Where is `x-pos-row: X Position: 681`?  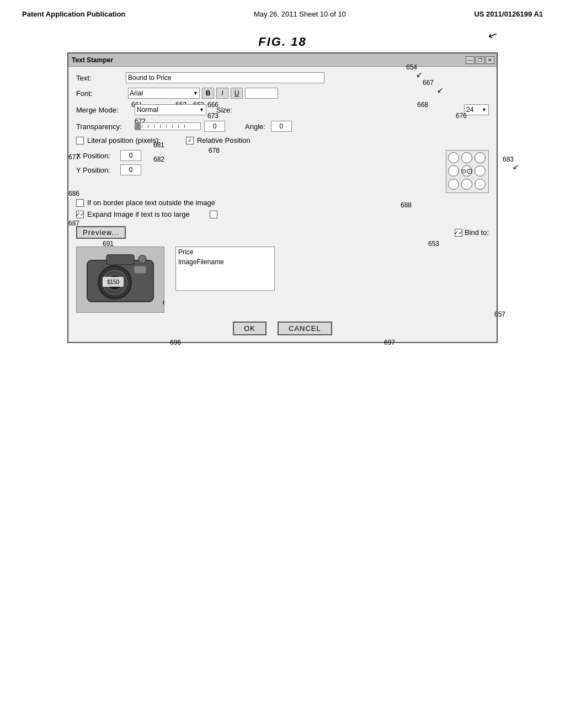 x-pos-row: X Position: 681 is located at coordinates (244, 156).